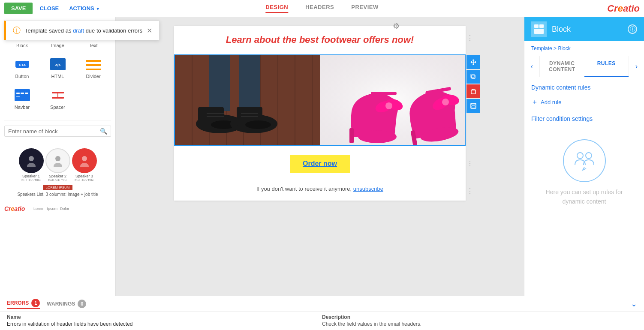  What do you see at coordinates (320, 100) in the screenshot?
I see `email-image-block: ⋮` at bounding box center [320, 100].